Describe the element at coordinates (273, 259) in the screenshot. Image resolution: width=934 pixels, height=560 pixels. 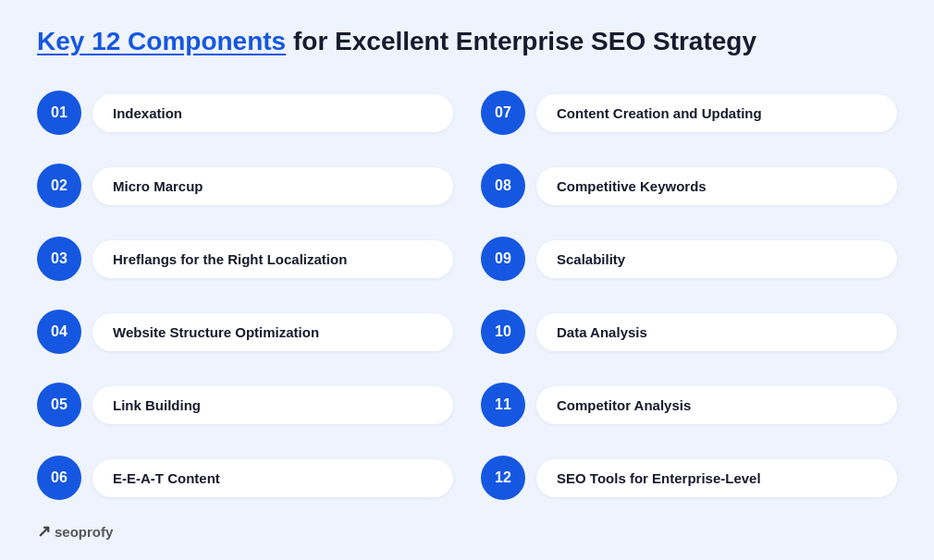
I see `item-label: Hreflangs for the Right Localization` at that location.